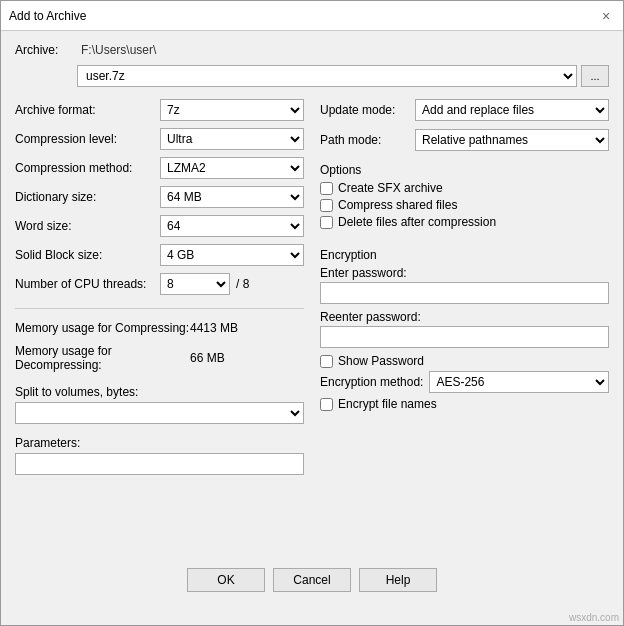 Image resolution: width=624 pixels, height=626 pixels. What do you see at coordinates (242, 284) in the screenshot?
I see `cpu-total: / 8` at bounding box center [242, 284].